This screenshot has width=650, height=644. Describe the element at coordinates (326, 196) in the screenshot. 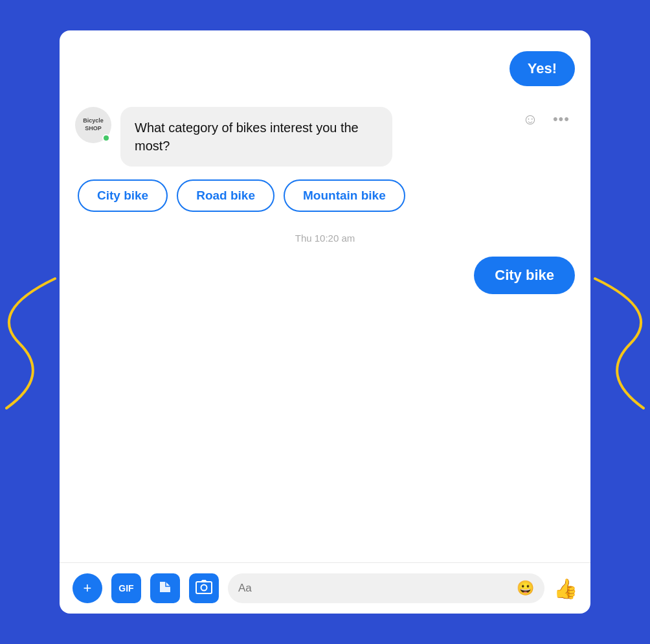

I see `quick-replies: City bike Road bike Mountain bike` at that location.